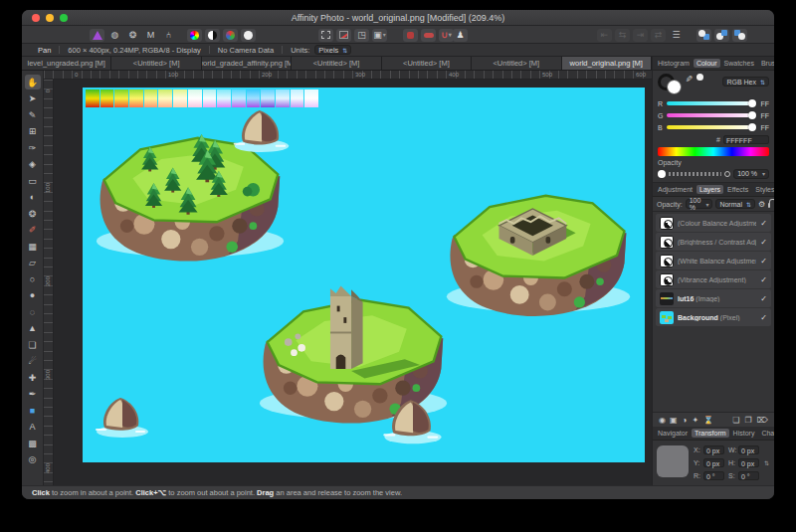 This screenshot has height=532, width=796. What do you see at coordinates (607, 64) in the screenshot?
I see `tab-world-original: world_original.png [M]` at bounding box center [607, 64].